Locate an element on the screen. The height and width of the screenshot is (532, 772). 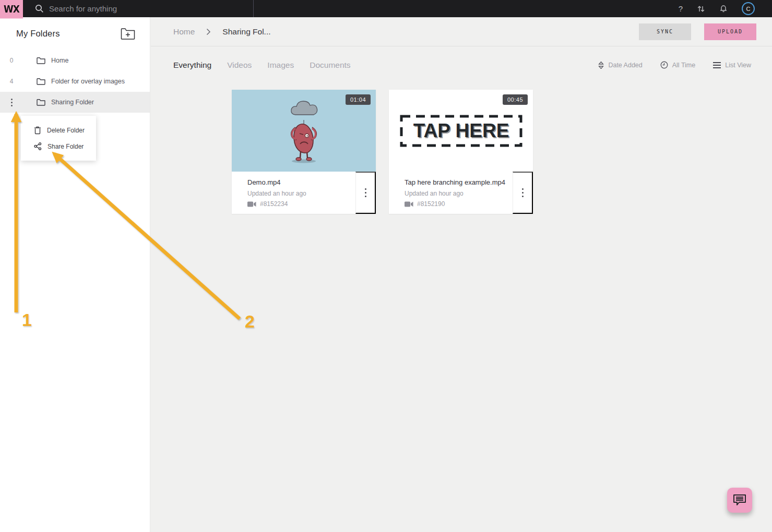
topbar-divider is located at coordinates (254, 8).